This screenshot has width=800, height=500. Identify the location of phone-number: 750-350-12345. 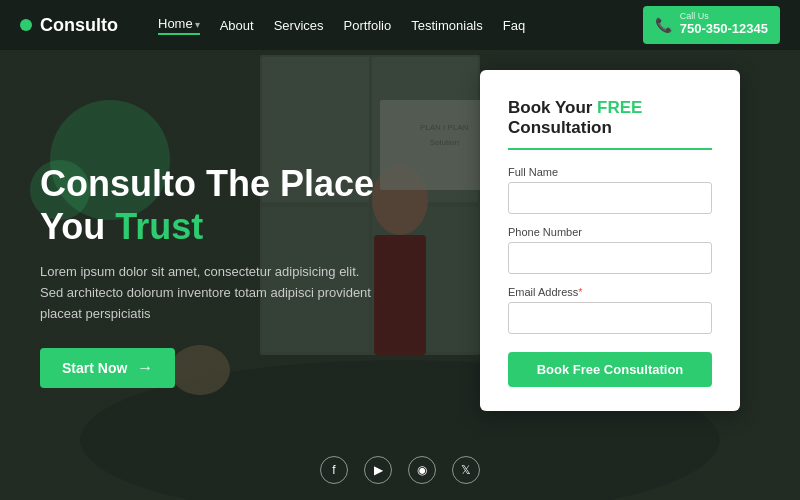
(724, 30).